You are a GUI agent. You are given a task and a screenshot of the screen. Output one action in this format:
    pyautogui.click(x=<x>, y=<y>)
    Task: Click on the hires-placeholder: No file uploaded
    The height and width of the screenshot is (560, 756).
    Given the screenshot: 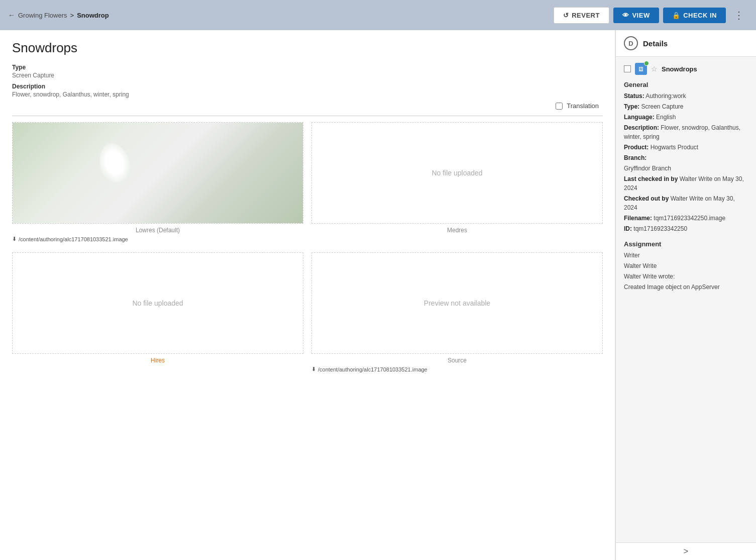 What is the action you would take?
    pyautogui.click(x=158, y=303)
    